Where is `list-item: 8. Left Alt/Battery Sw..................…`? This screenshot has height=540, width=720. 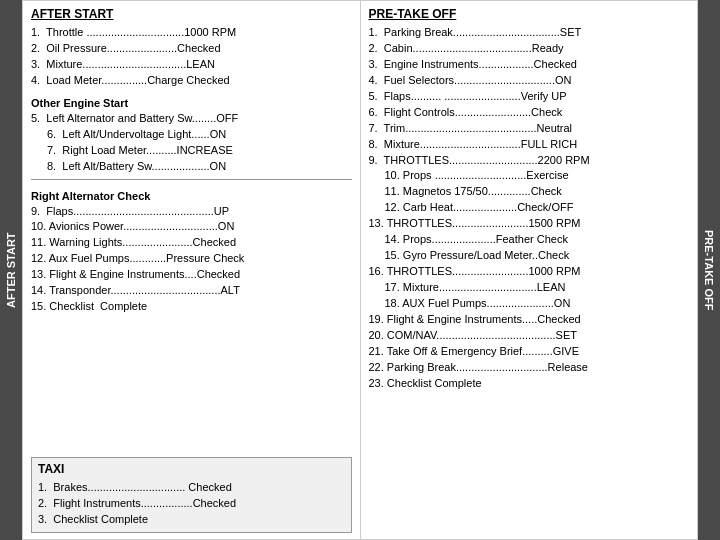
list-item: 8. Left Alt/Battery Sw..................… is located at coordinates (192, 167).